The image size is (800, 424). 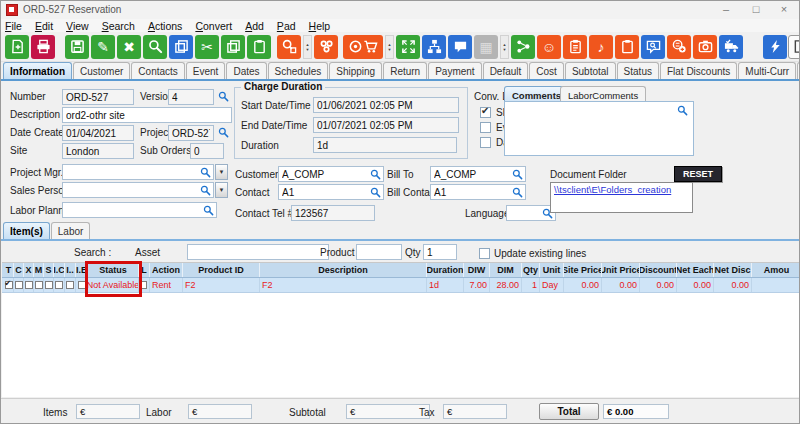 I want to click on grid-cell-c, so click(x=19, y=285).